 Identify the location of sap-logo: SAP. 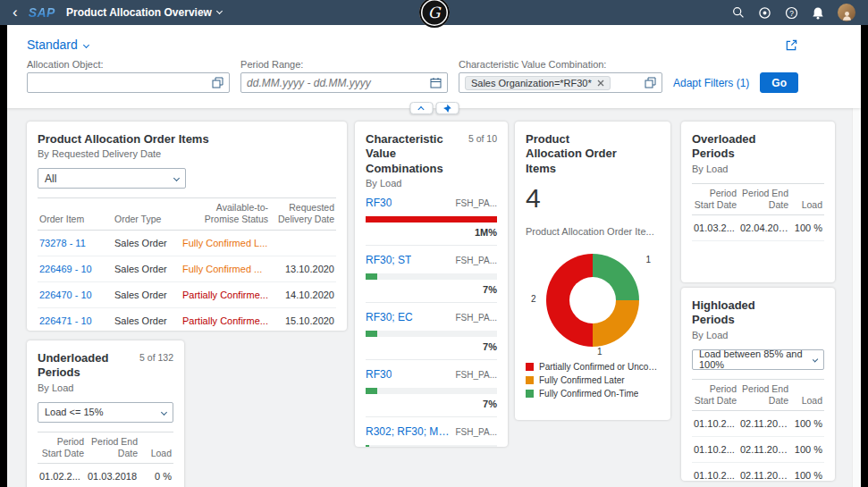
(42, 13).